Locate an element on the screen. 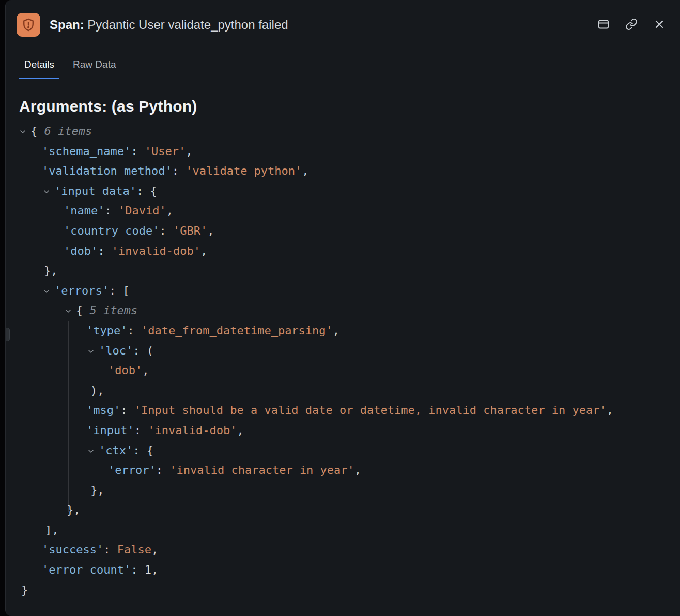 The image size is (680, 616). tree-line: } is located at coordinates (343, 590).